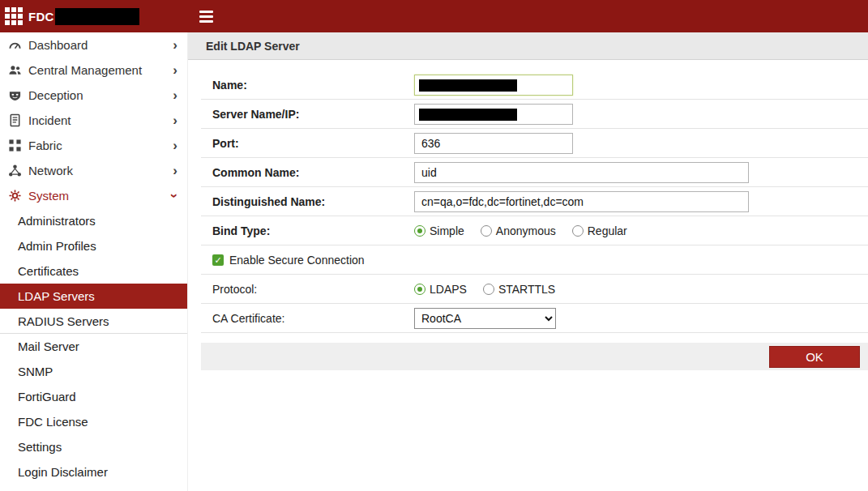 This screenshot has width=868, height=491. Describe the element at coordinates (447, 231) in the screenshot. I see `radio-label: Simple` at that location.